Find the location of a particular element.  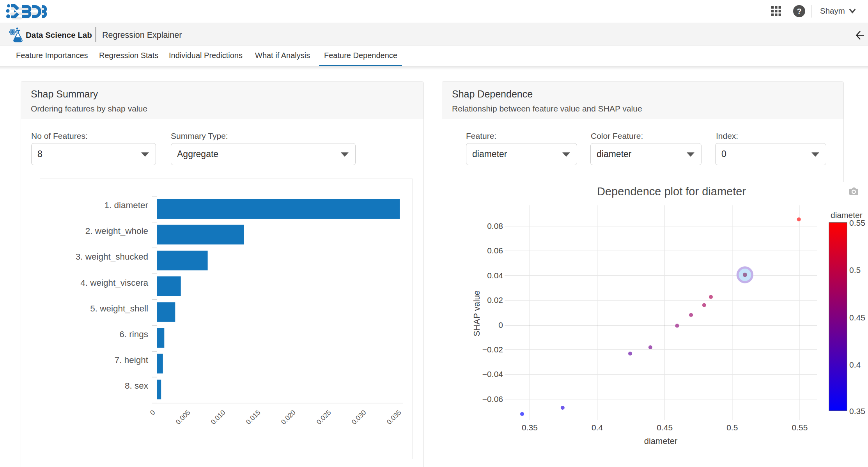

svg-text: 0.030 is located at coordinates (359, 417).